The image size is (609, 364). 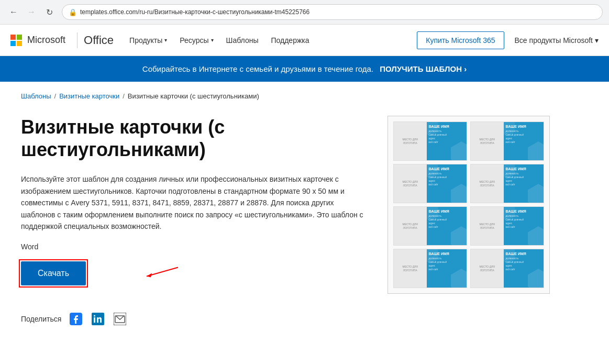 What do you see at coordinates (13, 37) in the screenshot?
I see `ms-sq-red` at bounding box center [13, 37].